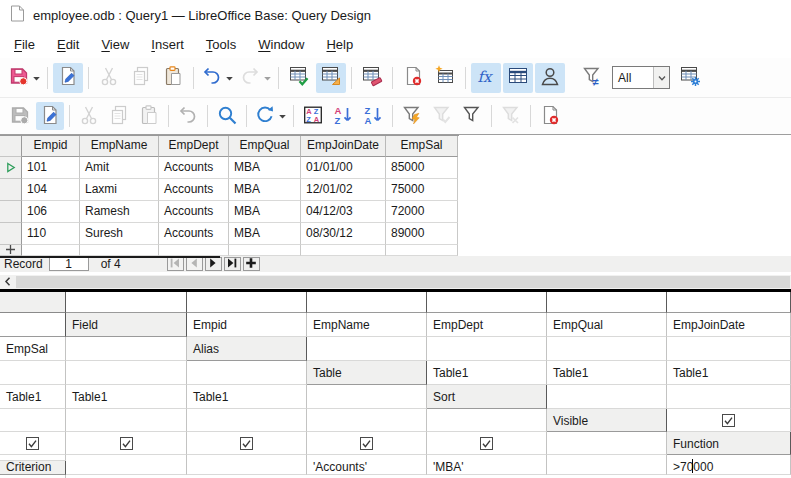  What do you see at coordinates (422, 212) in the screenshot?
I see `cell: 72000` at bounding box center [422, 212].